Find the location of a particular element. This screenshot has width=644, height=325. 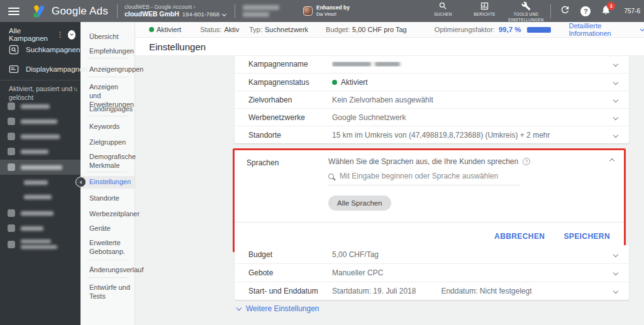

campaign-sidebar: Alle Kampagnen ⋮ Suchkampagnen Displayka… is located at coordinates (40, 174).